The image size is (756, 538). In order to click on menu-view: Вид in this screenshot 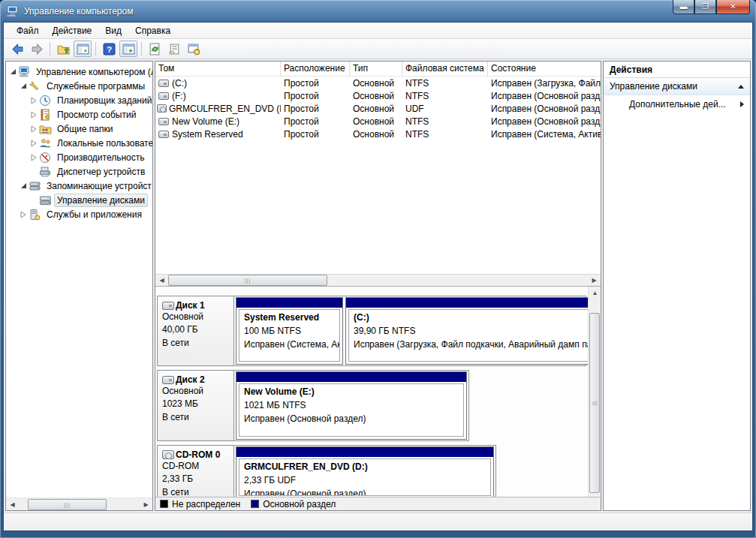, I will do `click(113, 31)`.